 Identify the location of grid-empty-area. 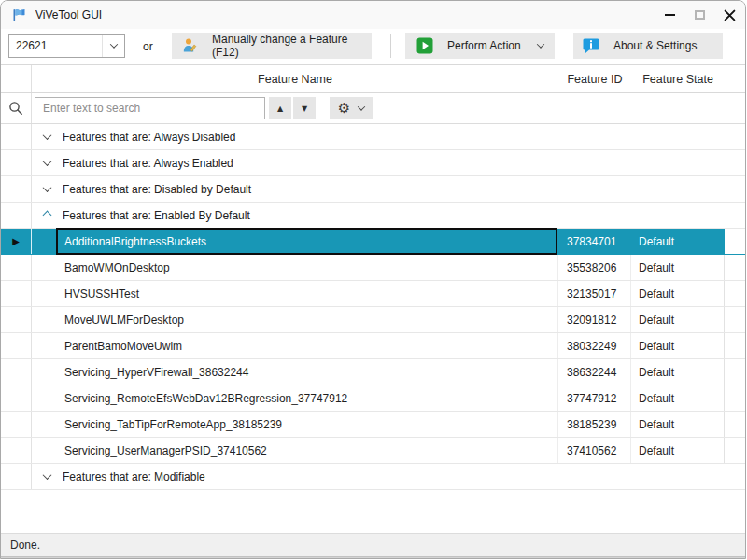
(374, 511).